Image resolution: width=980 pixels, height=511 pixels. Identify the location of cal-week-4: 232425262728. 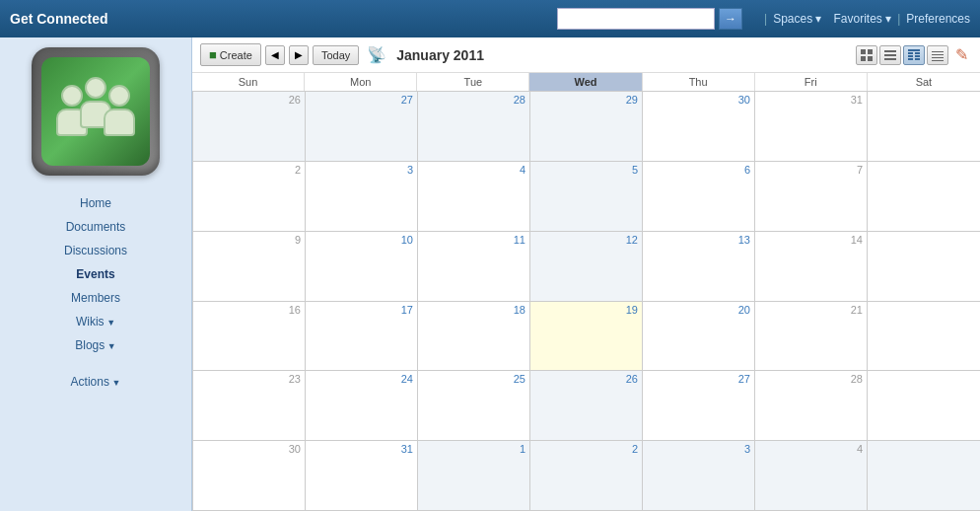
(587, 406).